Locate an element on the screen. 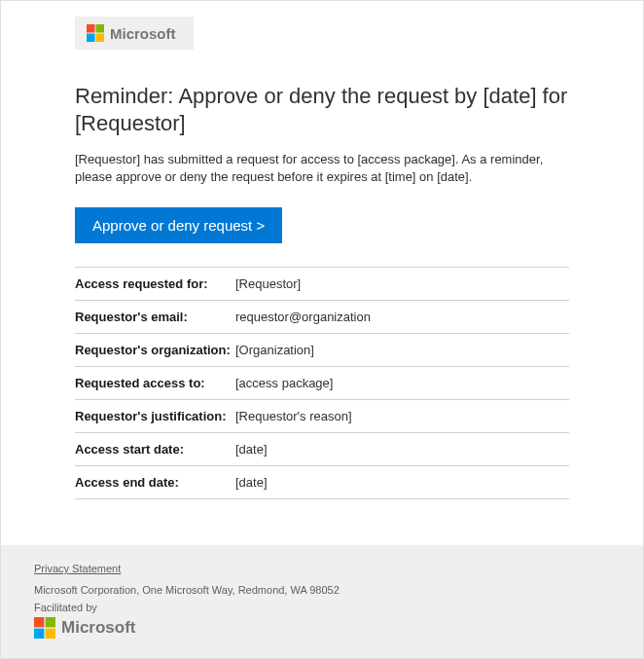 Image resolution: width=644 pixels, height=659 pixels. privacy-link: Privacy Statement is located at coordinates (78, 568).